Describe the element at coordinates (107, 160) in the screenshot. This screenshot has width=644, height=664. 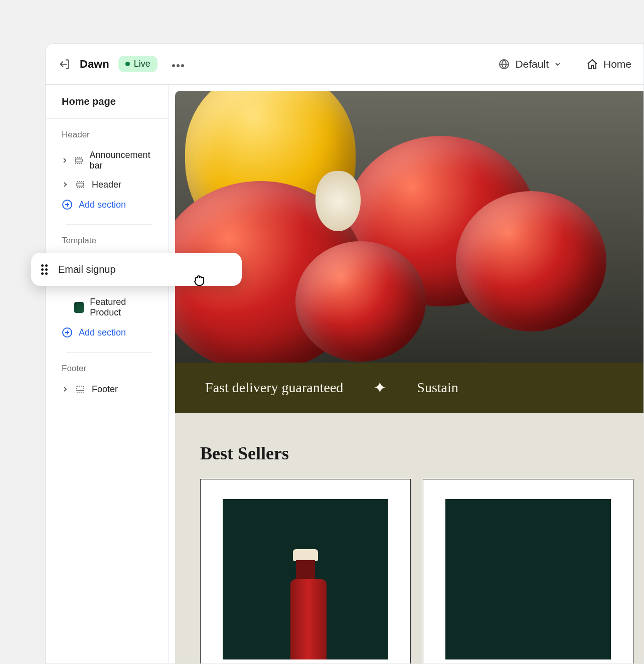
I see `sidebar-item-announcement-bar: Announcement bar` at that location.